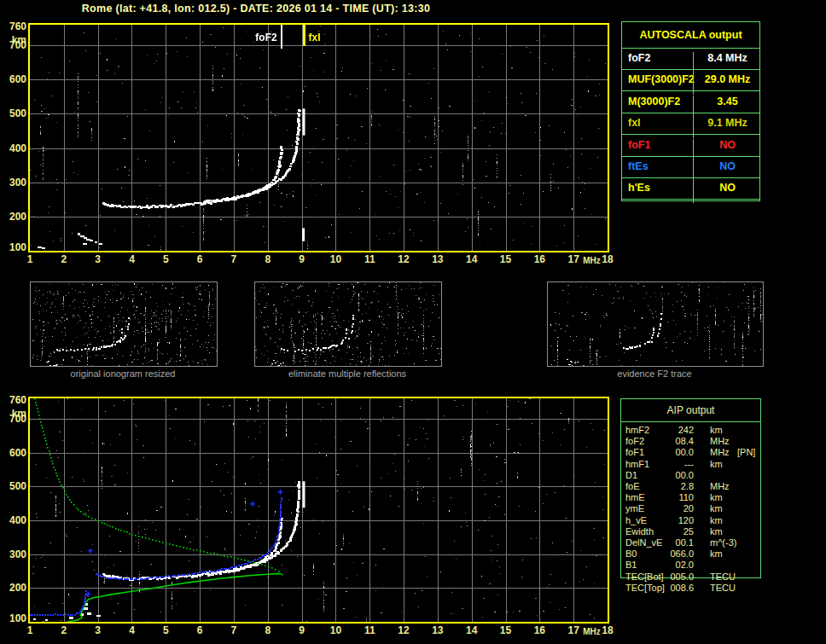 The width and height of the screenshot is (826, 644). Describe the element at coordinates (670, 565) in the screenshot. I see `parameter-value: 02.0` at that location.